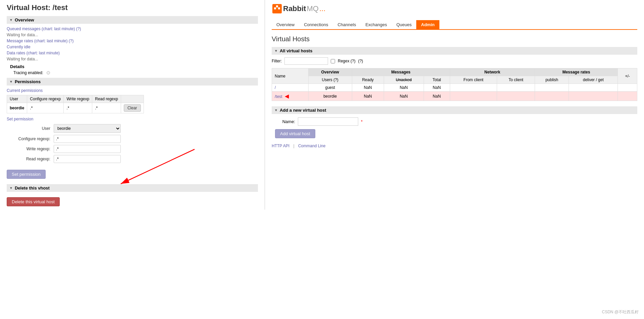  What do you see at coordinates (328, 121) in the screenshot?
I see `add-name-input` at bounding box center [328, 121].